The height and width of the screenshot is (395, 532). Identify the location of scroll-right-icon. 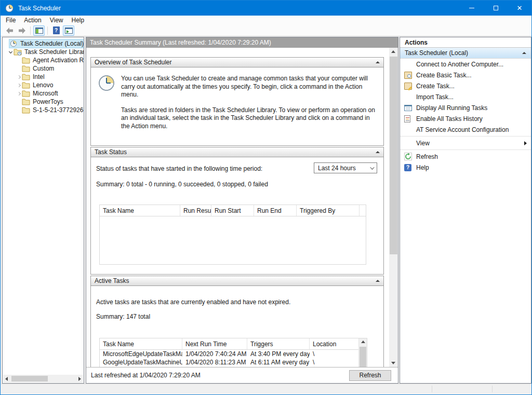
(80, 379).